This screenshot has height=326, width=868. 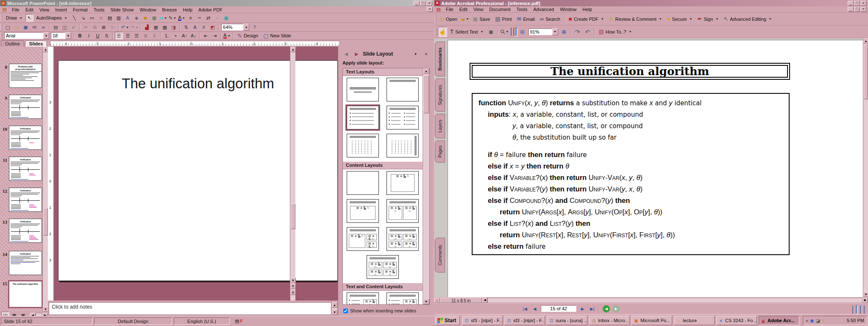 I want to click on status-language: English (U.S.), so click(x=202, y=321).